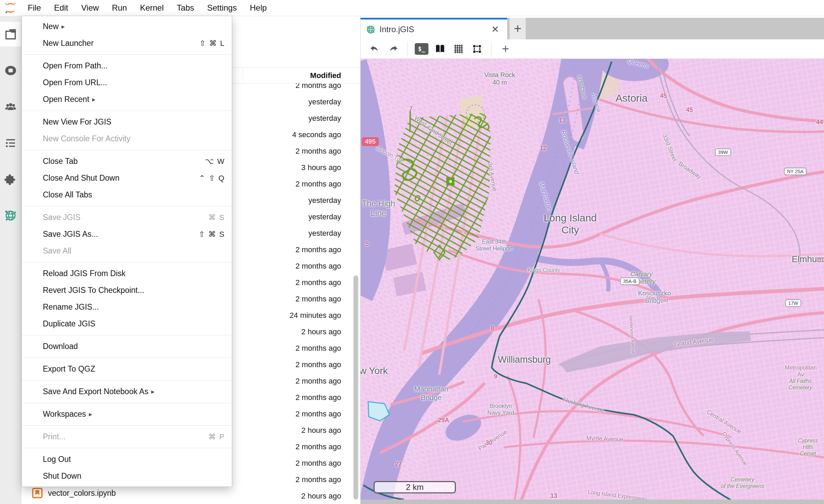 The image size is (824, 504). Describe the element at coordinates (375, 49) in the screenshot. I see `undo-button` at that location.